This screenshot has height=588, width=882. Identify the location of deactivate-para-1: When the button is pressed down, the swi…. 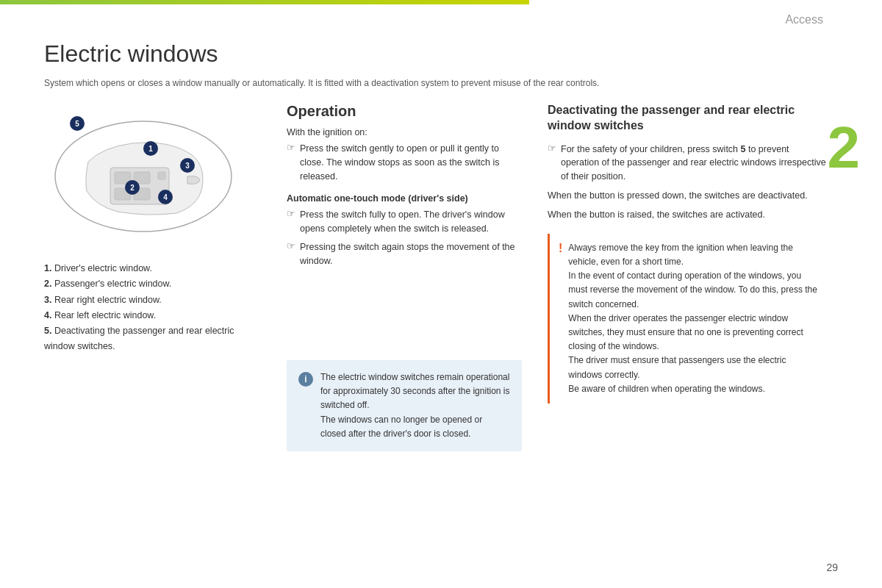
(687, 196).